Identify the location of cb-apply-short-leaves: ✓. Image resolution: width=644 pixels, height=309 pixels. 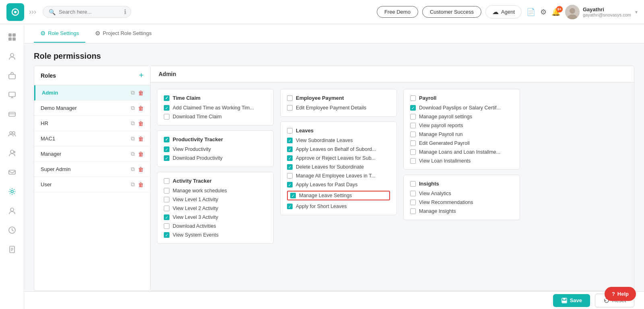
(290, 206).